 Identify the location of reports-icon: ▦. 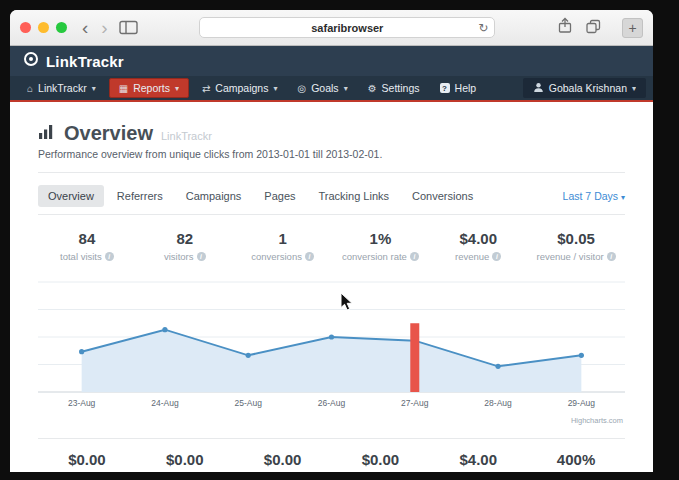
(124, 88).